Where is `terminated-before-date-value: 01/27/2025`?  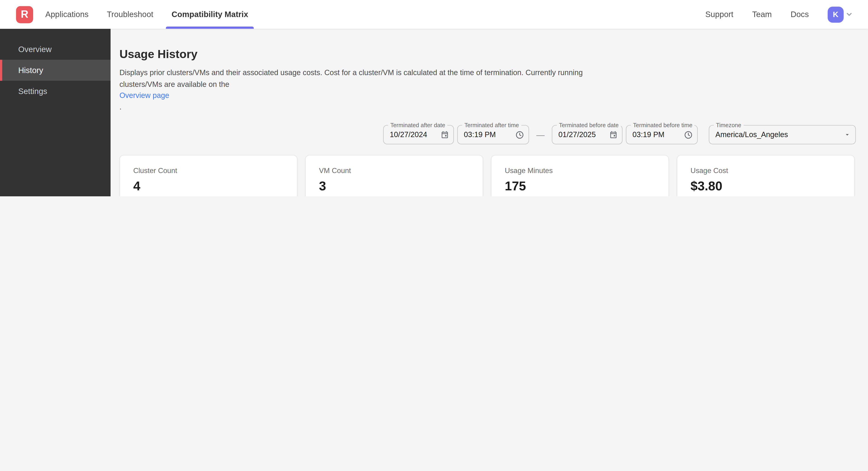
terminated-before-date-value: 01/27/2025 is located at coordinates (582, 135).